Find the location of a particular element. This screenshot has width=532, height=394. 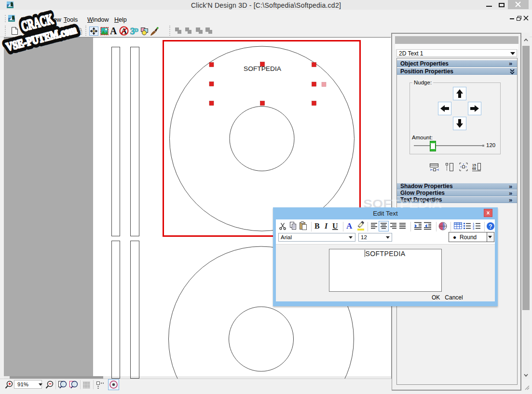

svg-text: 15 is located at coordinates (474, 165).